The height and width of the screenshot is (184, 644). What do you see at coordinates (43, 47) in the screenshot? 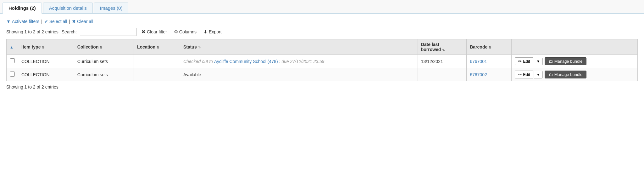
I see `sort-icon-item-type: ⇅` at bounding box center [43, 47].